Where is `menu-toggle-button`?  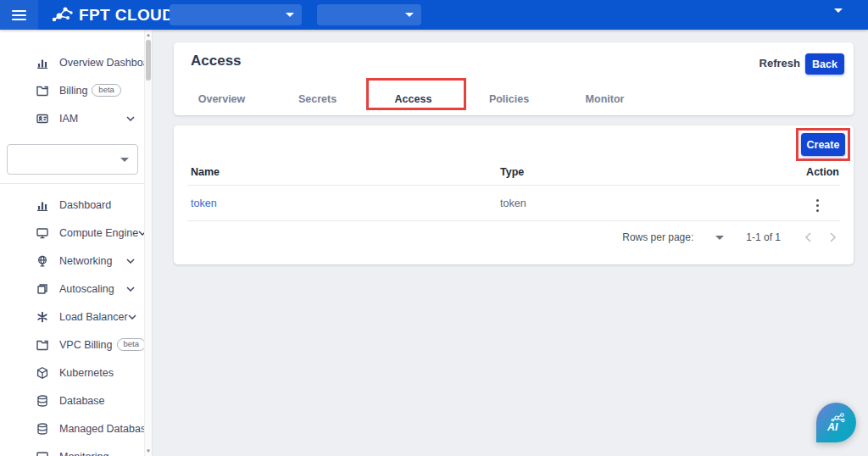
menu-toggle-button is located at coordinates (19, 15).